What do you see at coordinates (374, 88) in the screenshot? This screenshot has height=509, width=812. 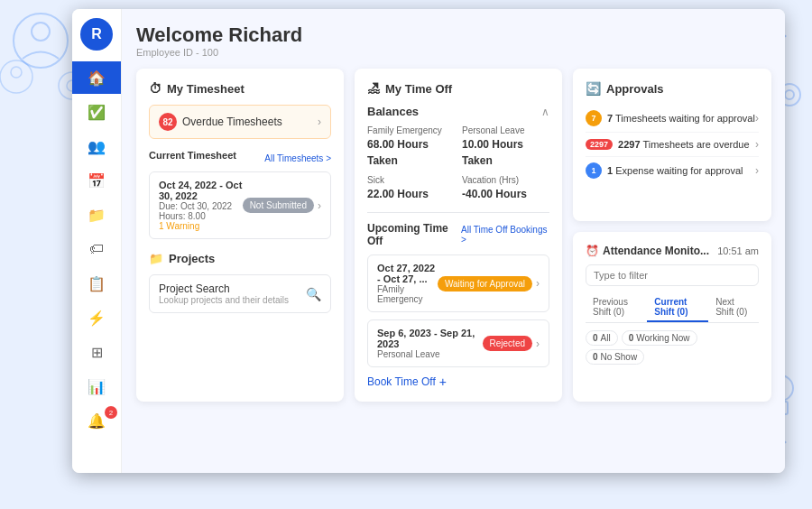 I see `timeoff-icon: 🏖` at bounding box center [374, 88].